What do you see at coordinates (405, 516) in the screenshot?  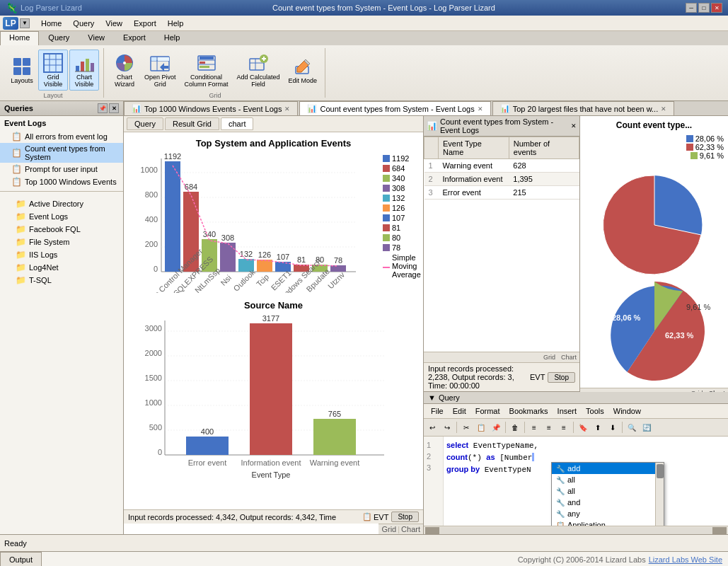 I see `stop-button-left: Stop` at bounding box center [405, 516].